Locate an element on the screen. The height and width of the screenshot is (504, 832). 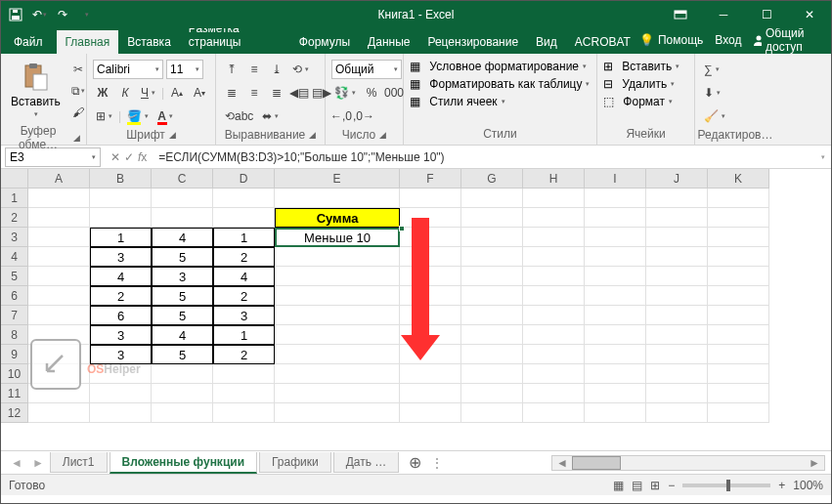
cell-F11 is located at coordinates (430, 394).